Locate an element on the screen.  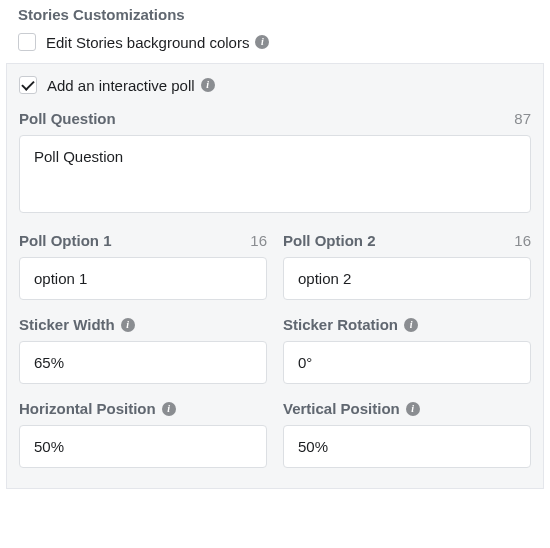
poll-option1-label: Poll Option 1 is located at coordinates (66, 240).